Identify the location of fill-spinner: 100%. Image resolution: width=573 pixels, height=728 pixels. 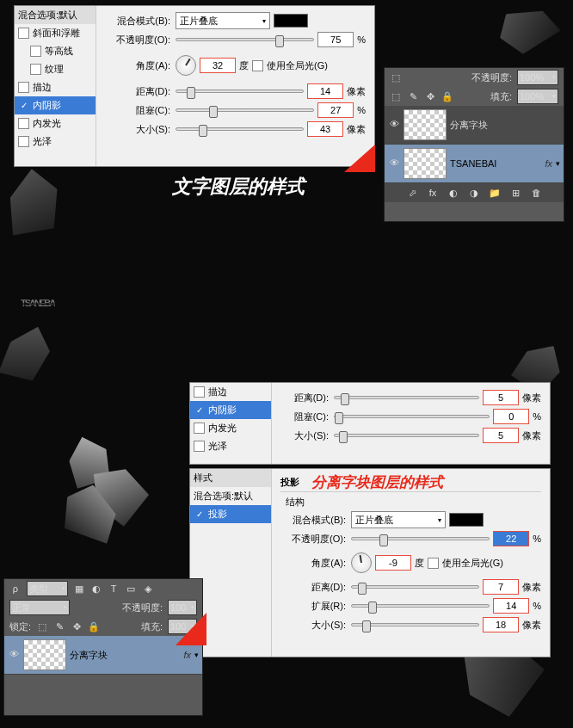
(538, 96).